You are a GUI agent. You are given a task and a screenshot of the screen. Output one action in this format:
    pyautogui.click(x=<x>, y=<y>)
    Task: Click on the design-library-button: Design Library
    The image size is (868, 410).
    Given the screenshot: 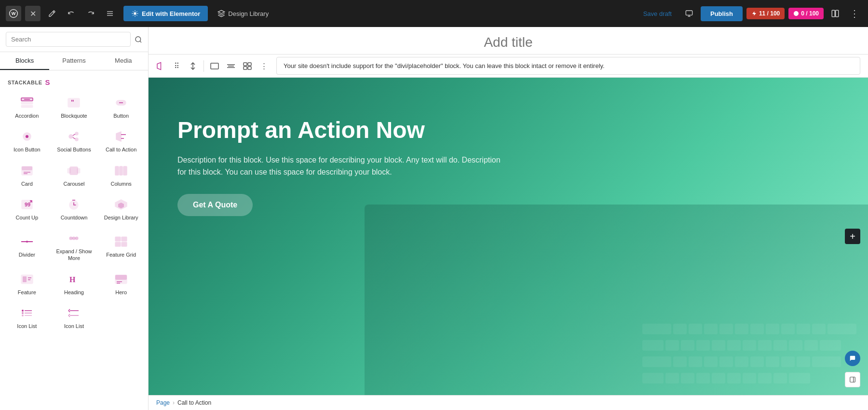 What is the action you would take?
    pyautogui.click(x=243, y=14)
    